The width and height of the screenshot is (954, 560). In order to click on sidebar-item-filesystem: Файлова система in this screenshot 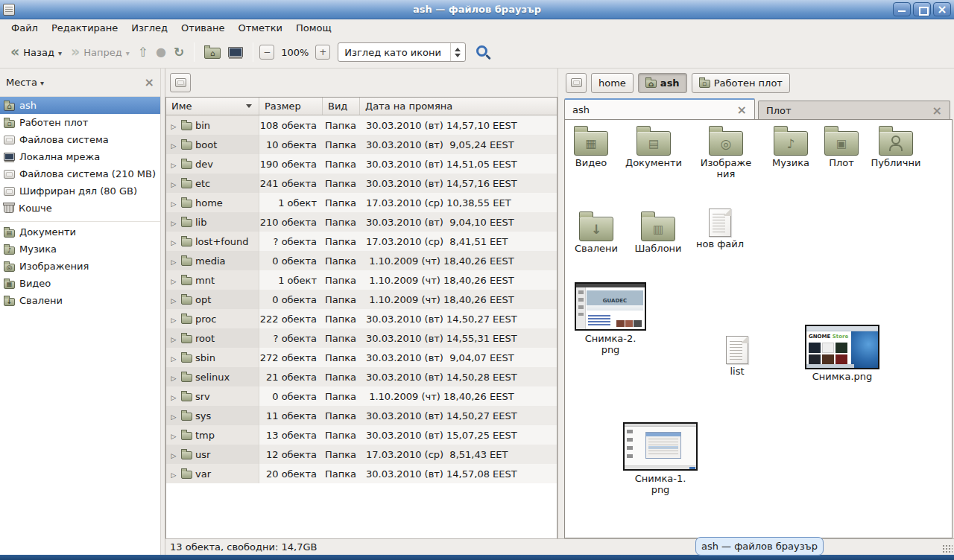, I will do `click(80, 140)`.